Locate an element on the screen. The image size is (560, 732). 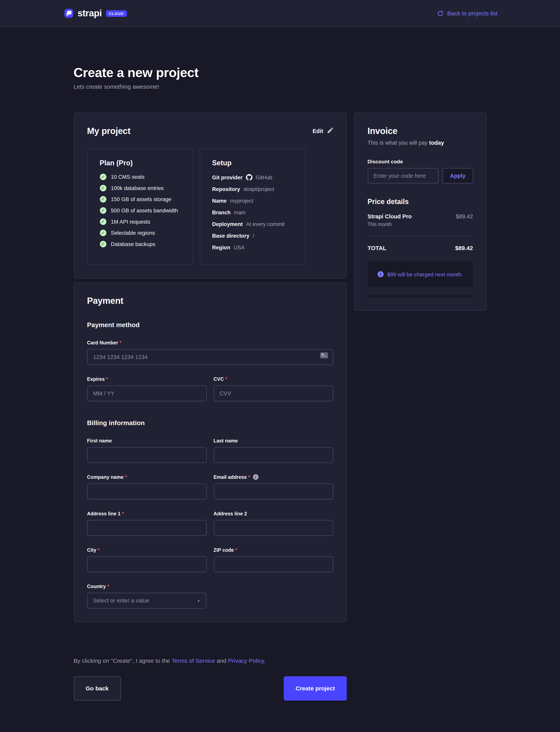
plan-feature: ✓1M API requests is located at coordinates (140, 222).